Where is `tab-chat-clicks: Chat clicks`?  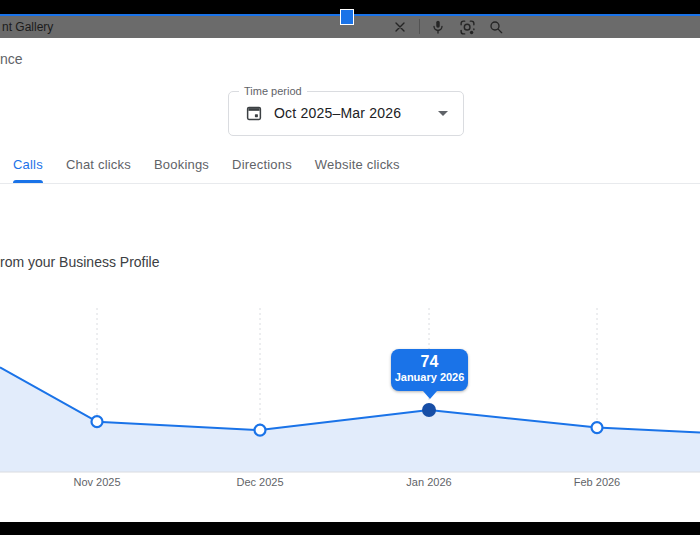 tab-chat-clicks: Chat clicks is located at coordinates (98, 168).